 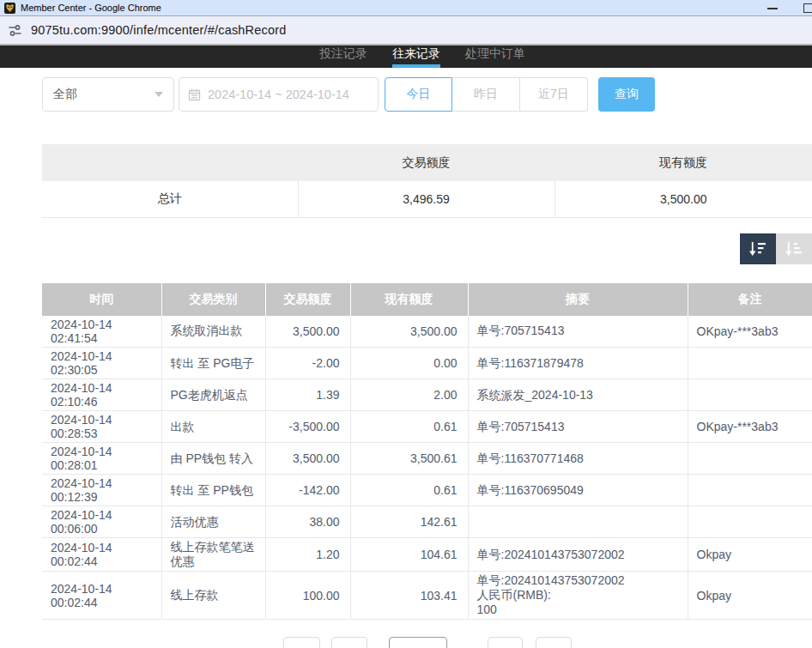 What do you see at coordinates (307, 554) in the screenshot?
I see `cell-amount: 1.20` at bounding box center [307, 554].